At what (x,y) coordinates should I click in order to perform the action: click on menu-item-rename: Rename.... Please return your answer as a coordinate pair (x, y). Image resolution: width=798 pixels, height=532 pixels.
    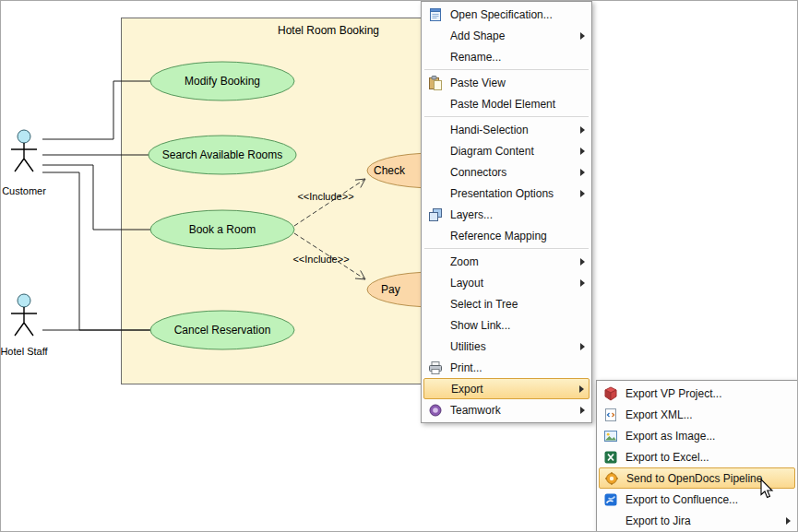
    Looking at the image, I should click on (506, 57).